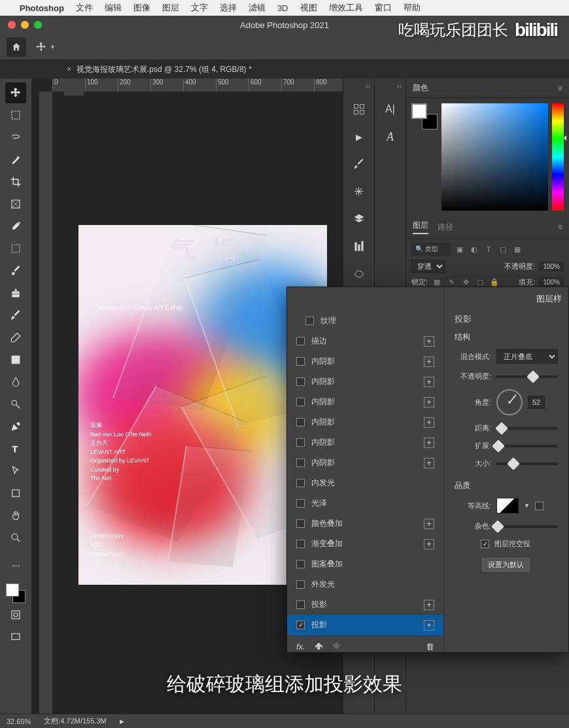 This screenshot has height=728, width=569. What do you see at coordinates (365, 523) in the screenshot?
I see `layer-style-effect-row: 颜色叠加+` at bounding box center [365, 523].